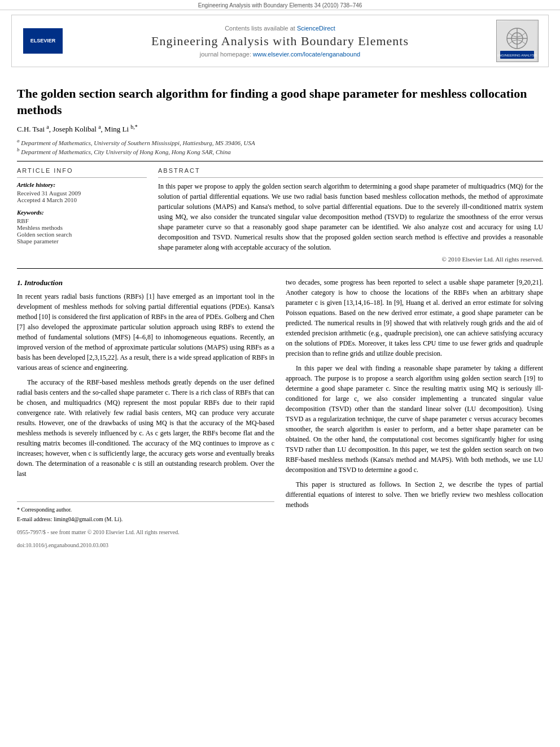 Image resolution: width=560 pixels, height=747 pixels. What do you see at coordinates (43, 41) in the screenshot?
I see `journal-header-left: ELSEVIER` at bounding box center [43, 41].